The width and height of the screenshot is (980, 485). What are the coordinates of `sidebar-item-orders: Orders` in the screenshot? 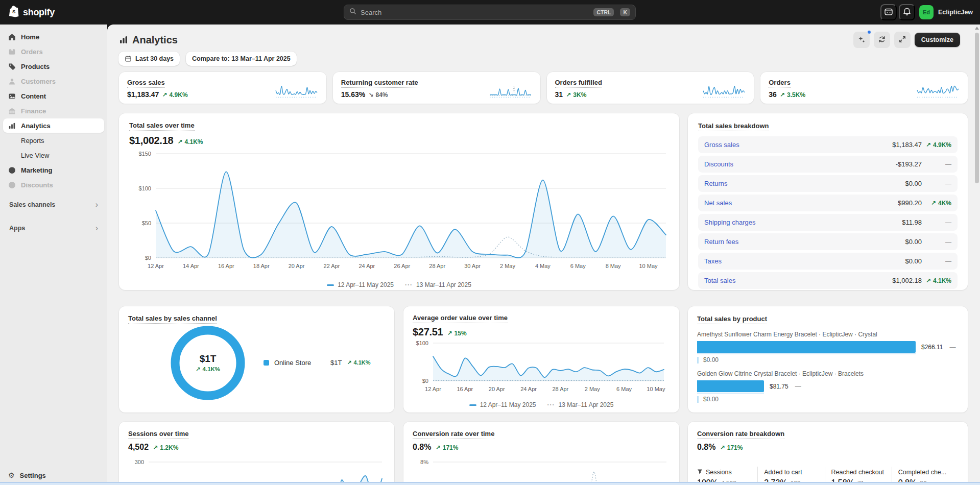 It's located at (54, 52).